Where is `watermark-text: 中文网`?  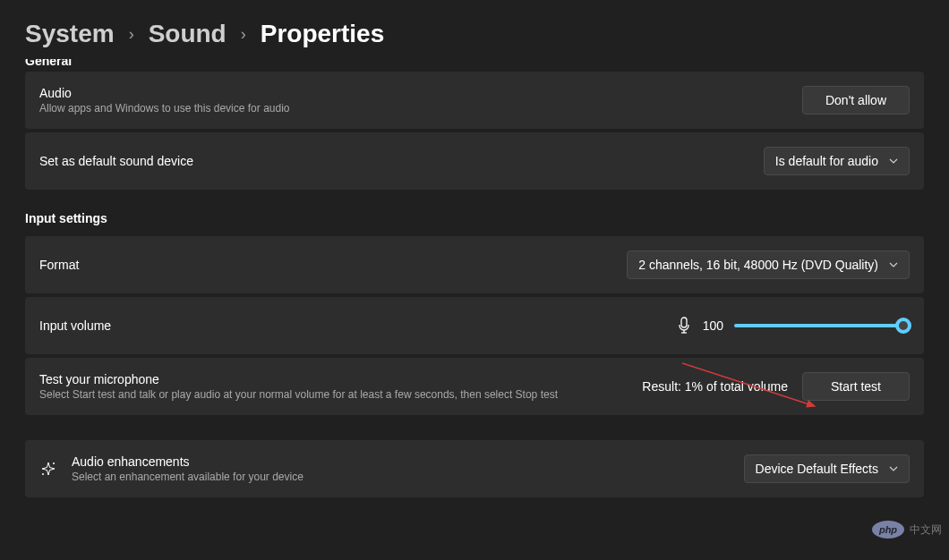 watermark-text: 中文网 is located at coordinates (926, 530).